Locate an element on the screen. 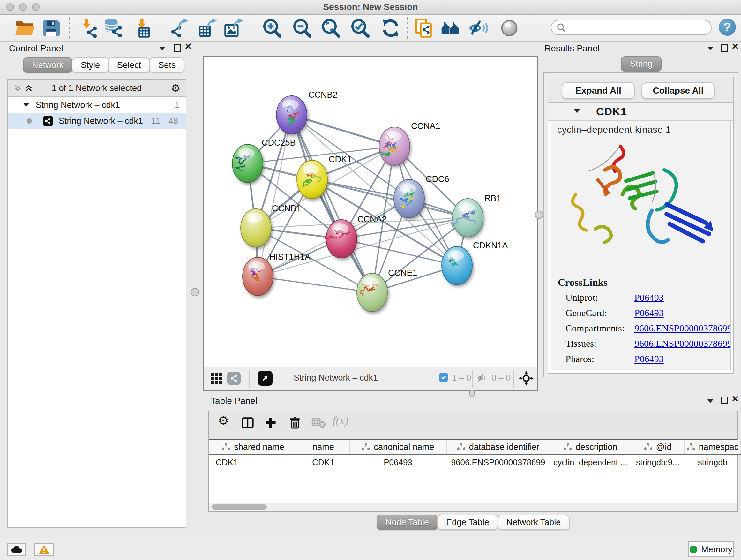 The image size is (741, 560). expand-all-button: Expand All is located at coordinates (598, 90).